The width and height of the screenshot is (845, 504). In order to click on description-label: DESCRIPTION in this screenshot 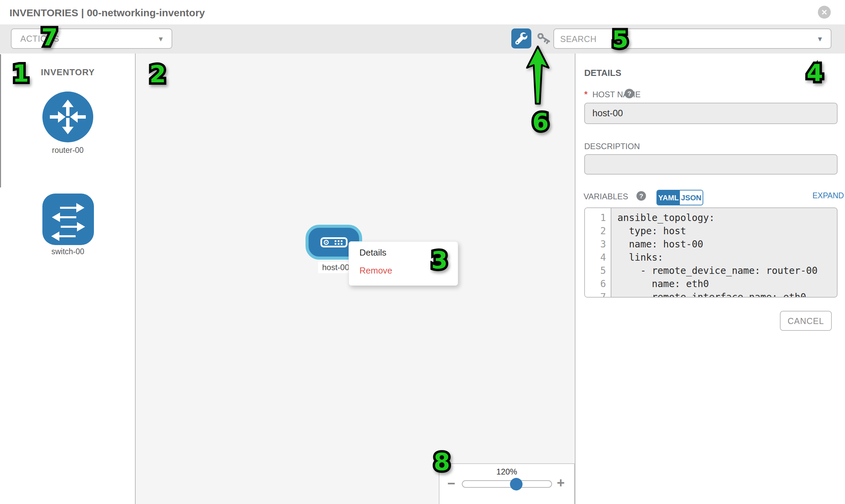, I will do `click(612, 146)`.